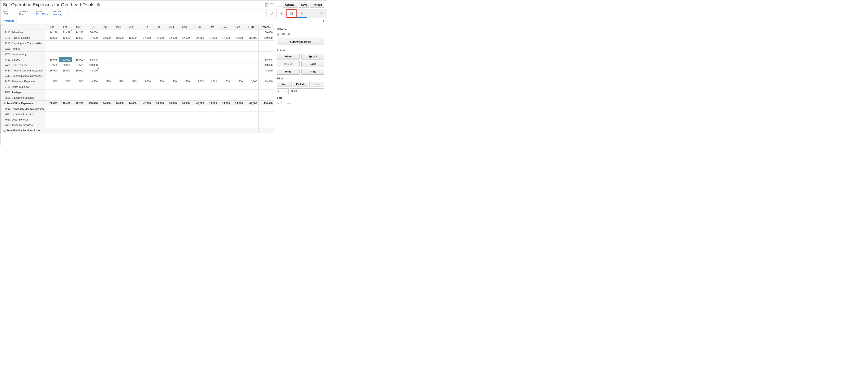 The height and width of the screenshot is (386, 868). I want to click on data-cell: 14,286, so click(53, 32).